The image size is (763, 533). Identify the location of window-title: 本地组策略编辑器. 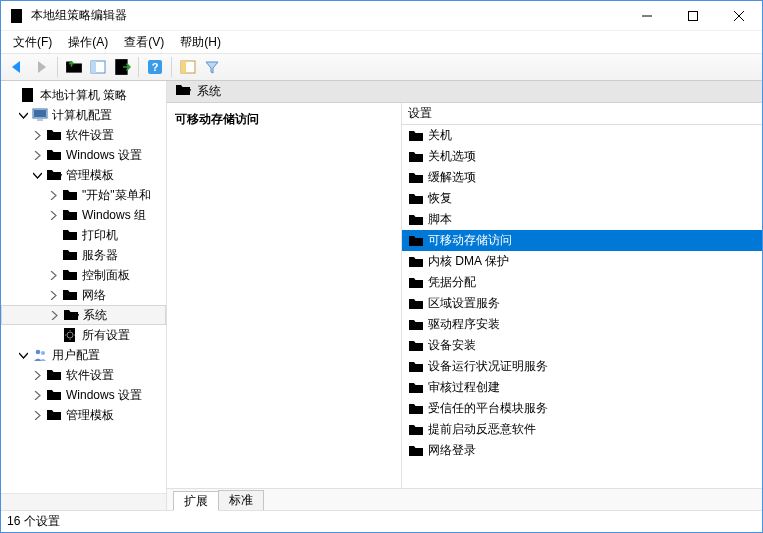
(328, 16).